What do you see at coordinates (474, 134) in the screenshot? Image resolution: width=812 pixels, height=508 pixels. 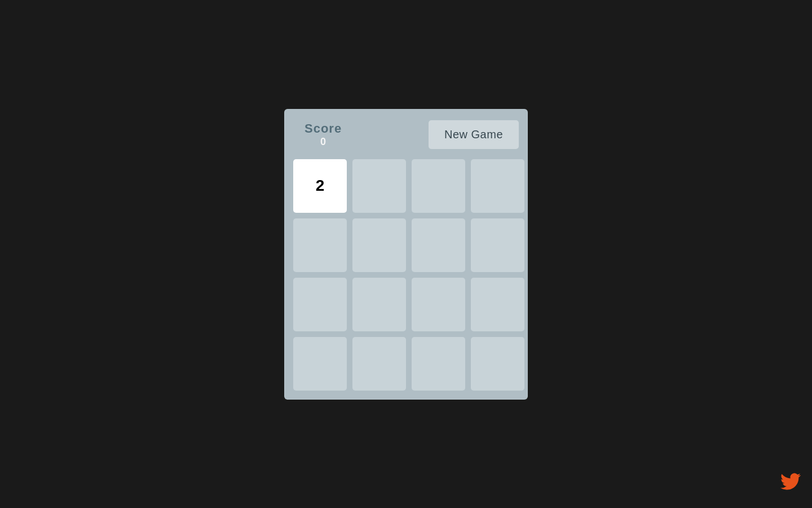 I see `new-game-button: New Game` at bounding box center [474, 134].